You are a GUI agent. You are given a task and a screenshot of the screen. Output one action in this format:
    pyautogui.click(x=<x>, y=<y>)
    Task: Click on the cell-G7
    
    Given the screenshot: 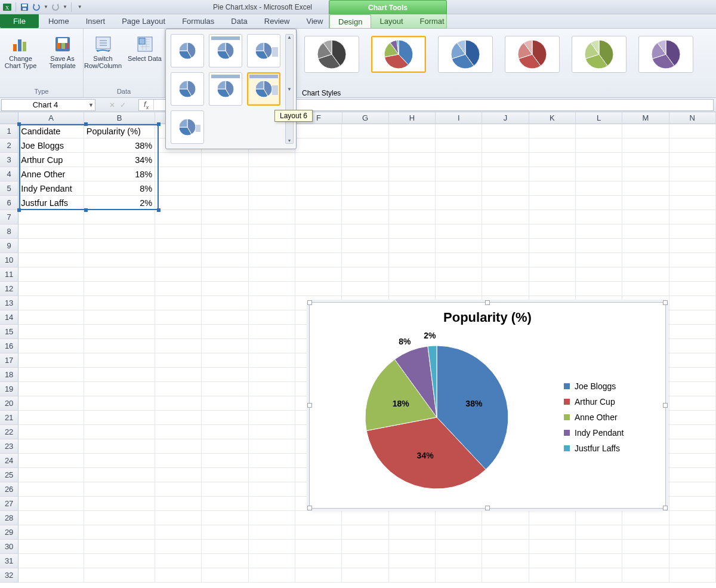 What is the action you would take?
    pyautogui.click(x=365, y=217)
    